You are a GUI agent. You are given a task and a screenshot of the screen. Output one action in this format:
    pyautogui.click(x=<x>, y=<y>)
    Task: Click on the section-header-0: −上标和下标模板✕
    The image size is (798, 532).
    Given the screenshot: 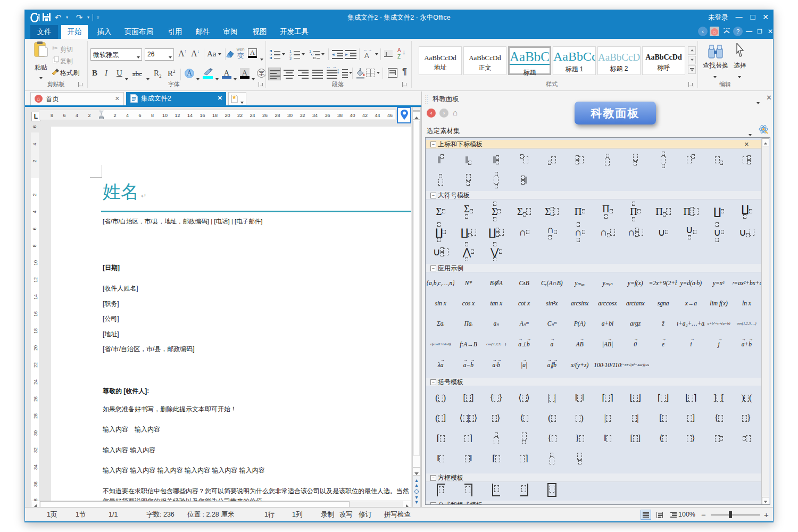 What is the action you would take?
    pyautogui.click(x=594, y=144)
    